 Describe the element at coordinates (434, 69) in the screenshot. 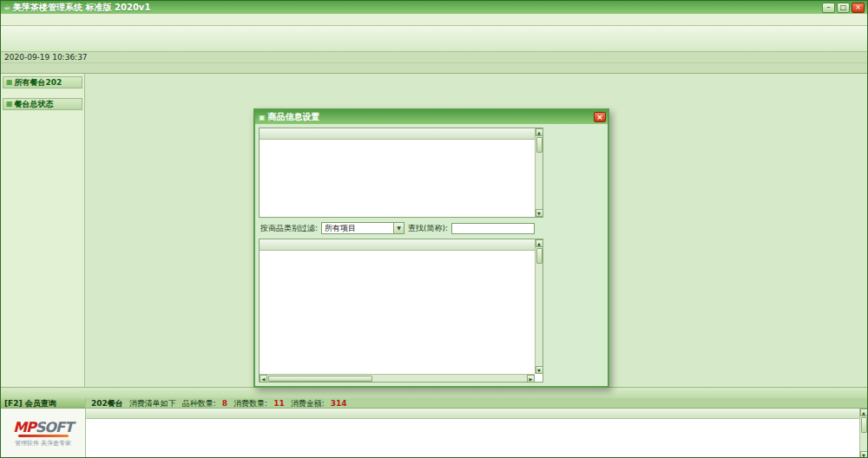

I see `view-tabs` at that location.